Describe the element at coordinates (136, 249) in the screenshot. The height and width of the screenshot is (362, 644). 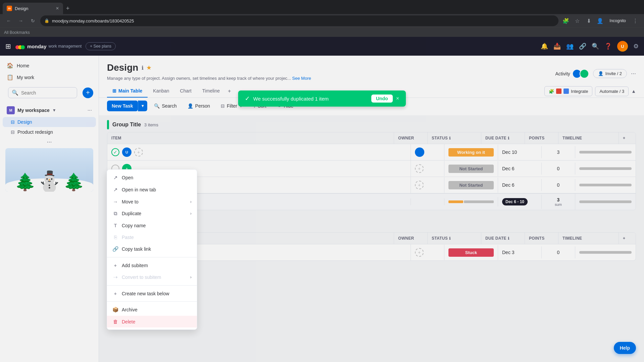
I see `ctx-copy-link-label: Copy task link` at that location.